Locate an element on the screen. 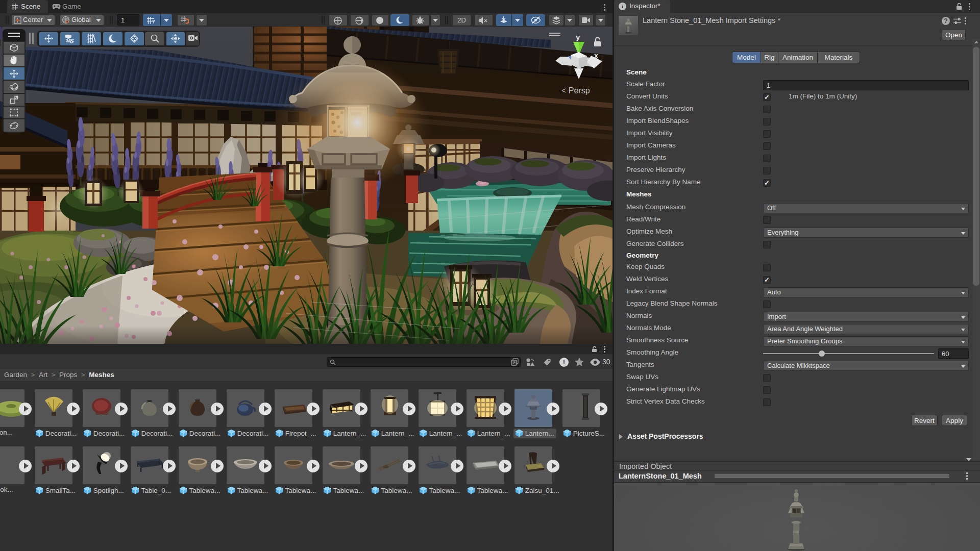 The image size is (980, 551). svg-text: x is located at coordinates (596, 56).